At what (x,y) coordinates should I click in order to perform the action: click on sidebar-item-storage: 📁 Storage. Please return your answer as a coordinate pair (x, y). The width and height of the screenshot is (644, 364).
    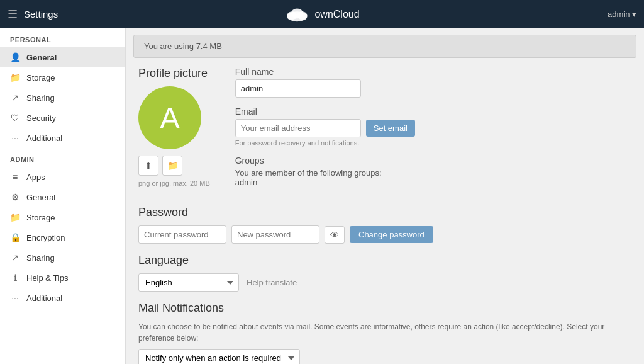
    Looking at the image, I should click on (63, 77).